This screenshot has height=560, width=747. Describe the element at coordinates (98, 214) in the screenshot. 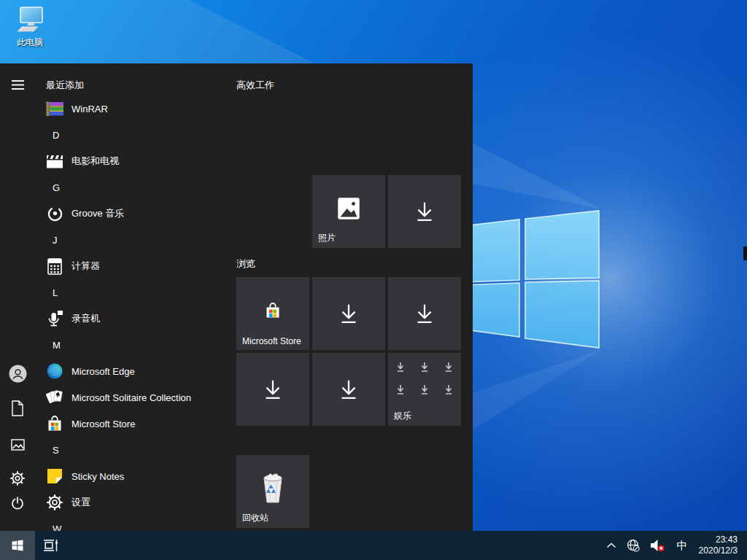

I see `app-label: Groove 音乐` at that location.